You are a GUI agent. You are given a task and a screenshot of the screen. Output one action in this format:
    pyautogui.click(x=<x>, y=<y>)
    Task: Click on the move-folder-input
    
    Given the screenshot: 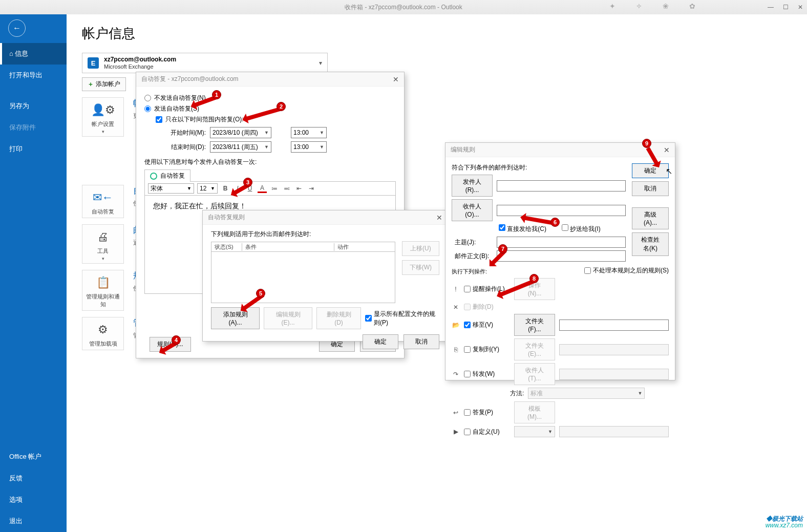 What is the action you would take?
    pyautogui.click(x=614, y=325)
    